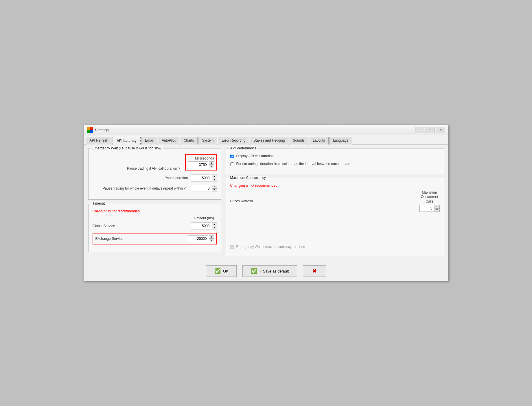 Image resolution: width=532 pixels, height=406 pixels. What do you see at coordinates (169, 140) in the screenshot?
I see `tab-autopilot: AutoPilot` at bounding box center [169, 140].